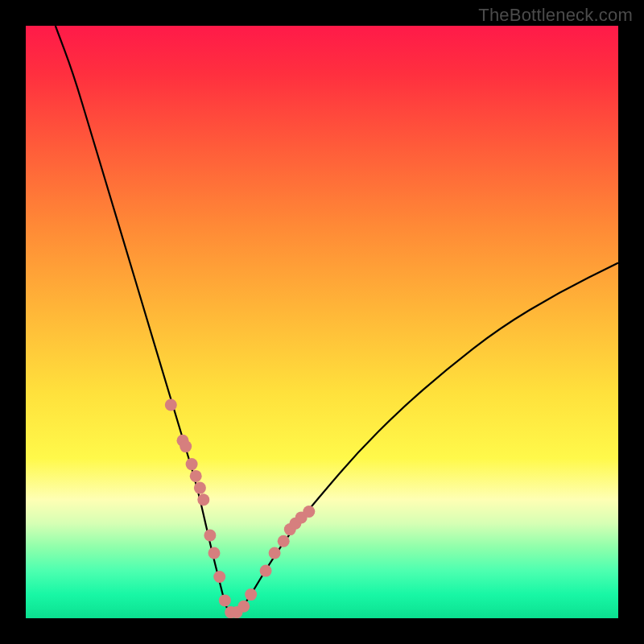 The height and width of the screenshot is (644, 644). What do you see at coordinates (240, 509) in the screenshot?
I see `data-points-group` at bounding box center [240, 509].